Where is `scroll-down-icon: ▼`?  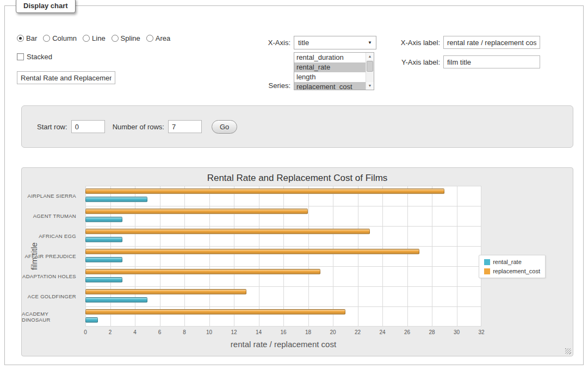 scroll-down-icon: ▼ is located at coordinates (370, 86).